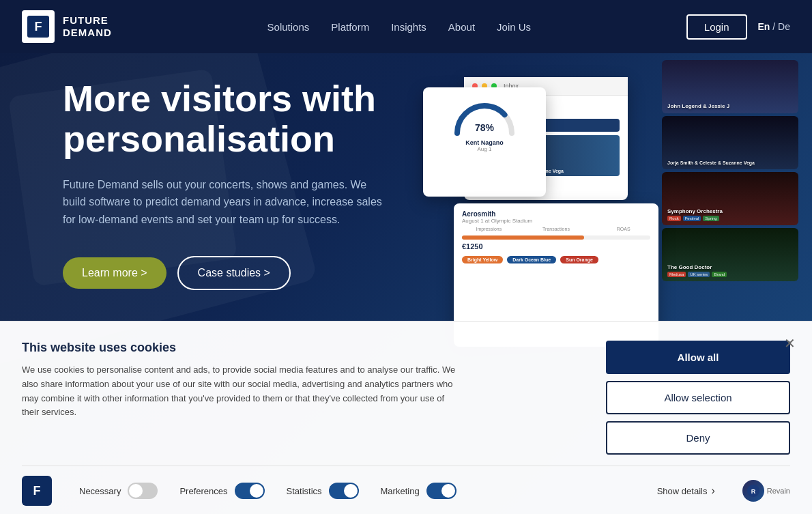 The height and width of the screenshot is (514, 812). Describe the element at coordinates (119, 491) in the screenshot. I see `necessary-toggle-group: Necessary` at that location.